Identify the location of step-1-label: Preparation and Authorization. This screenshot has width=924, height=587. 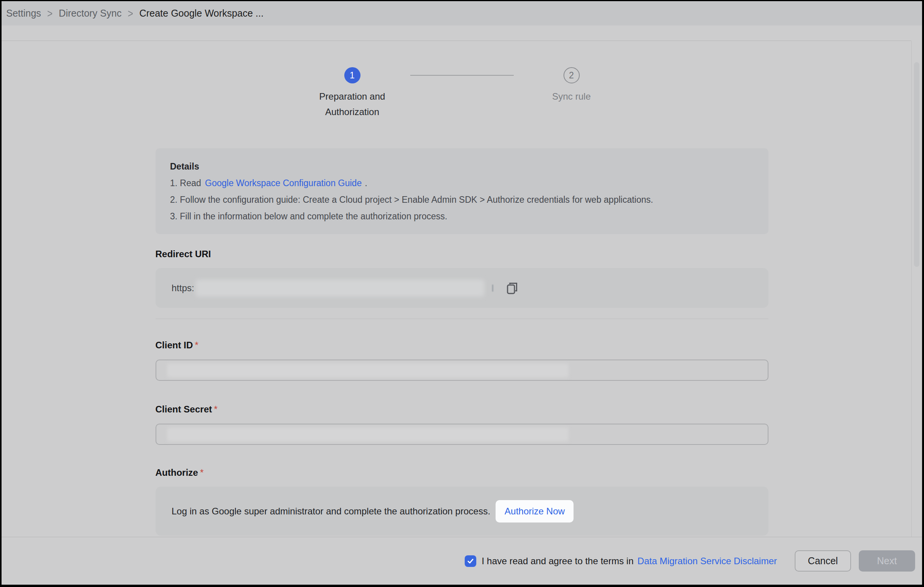
(352, 104).